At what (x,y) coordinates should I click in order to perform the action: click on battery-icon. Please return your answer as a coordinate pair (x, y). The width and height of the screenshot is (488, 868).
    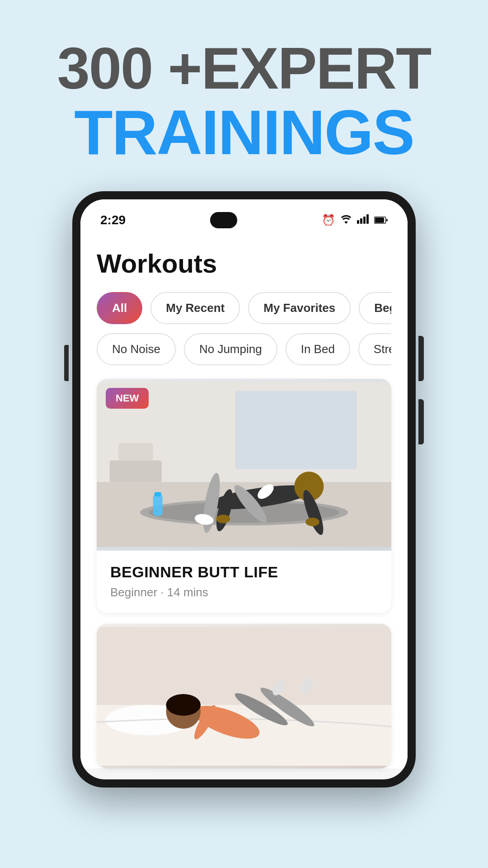
    Looking at the image, I should click on (381, 220).